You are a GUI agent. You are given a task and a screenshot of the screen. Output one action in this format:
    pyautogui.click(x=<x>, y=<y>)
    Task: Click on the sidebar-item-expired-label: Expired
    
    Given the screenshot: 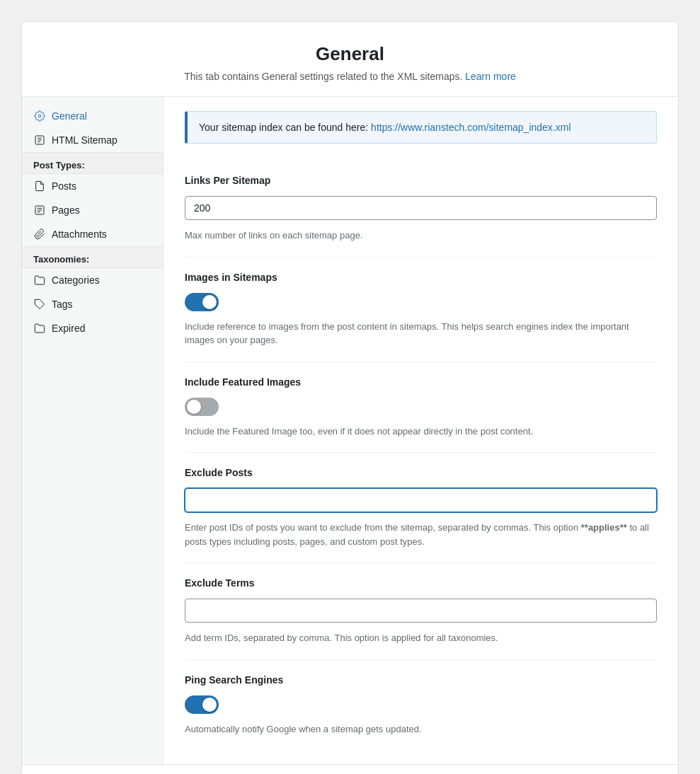 What is the action you would take?
    pyautogui.click(x=68, y=328)
    